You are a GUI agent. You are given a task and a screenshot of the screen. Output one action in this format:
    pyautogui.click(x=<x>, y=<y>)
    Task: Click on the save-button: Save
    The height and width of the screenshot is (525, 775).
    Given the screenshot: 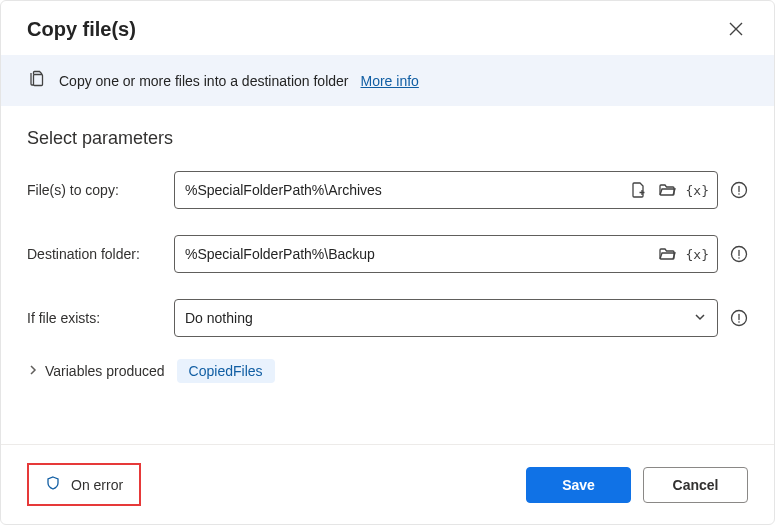 What is the action you would take?
    pyautogui.click(x=578, y=485)
    